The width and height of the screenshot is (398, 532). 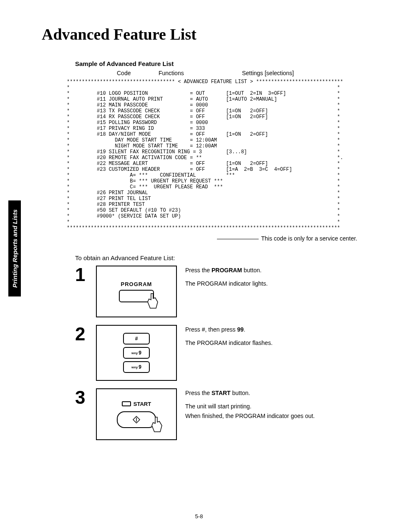 What do you see at coordinates (136, 414) in the screenshot?
I see `step-illustration: START` at bounding box center [136, 414].